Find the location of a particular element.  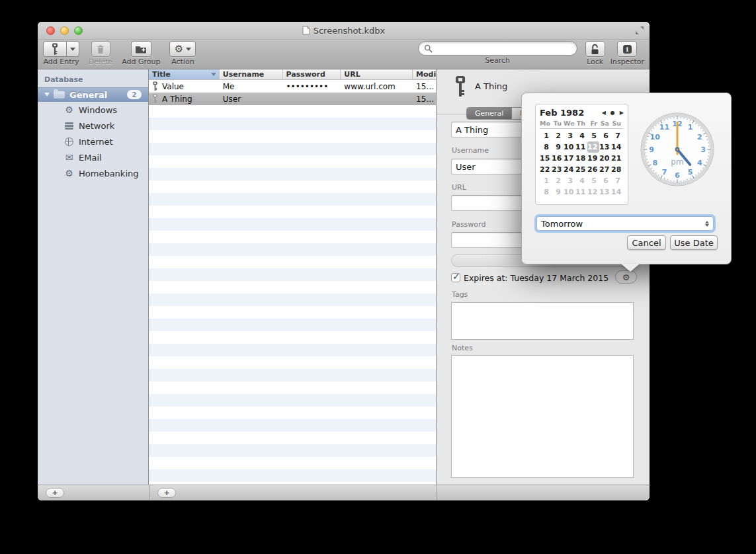

calendar-day: 18 is located at coordinates (581, 159).